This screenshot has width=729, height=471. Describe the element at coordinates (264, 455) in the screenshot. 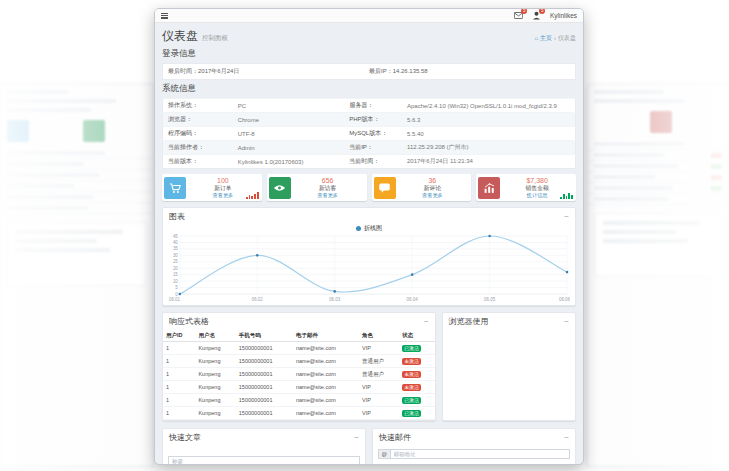

I see `quick-article-body: + ▾↺↻段落 ▾BIA▾≡≡≡≡•≡1≡⊞▣Σ 0 WORDS 发送` at that location.